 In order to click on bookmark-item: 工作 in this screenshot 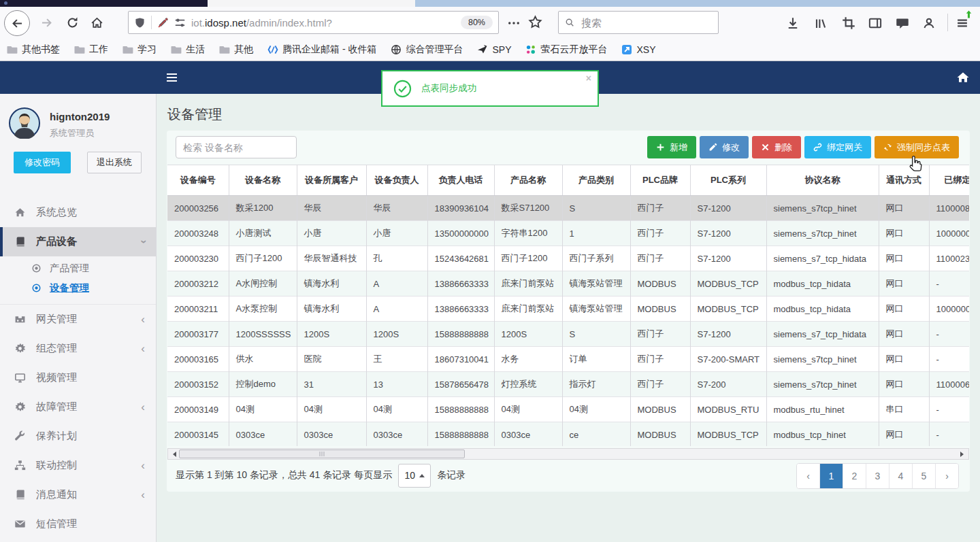, I will do `click(91, 50)`.